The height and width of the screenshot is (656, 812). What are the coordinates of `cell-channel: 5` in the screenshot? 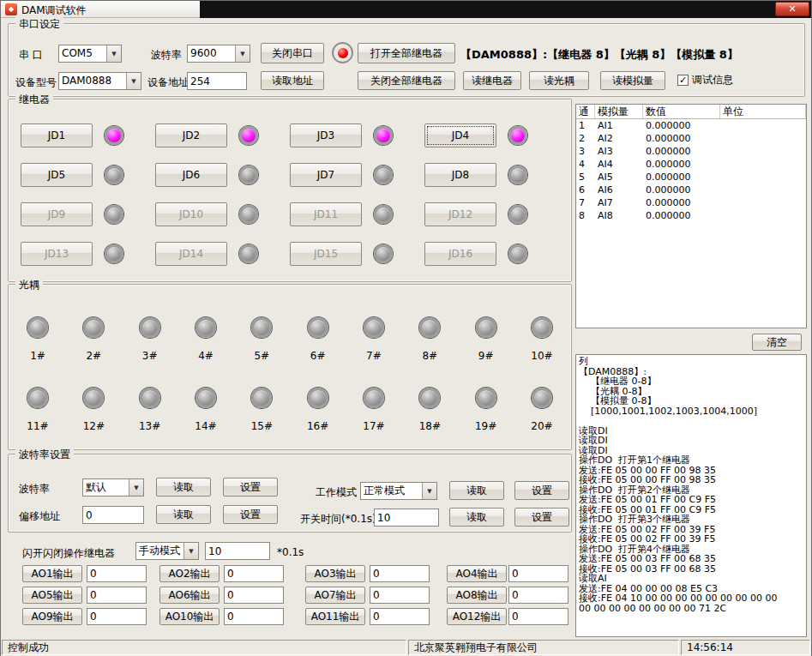 It's located at (586, 177).